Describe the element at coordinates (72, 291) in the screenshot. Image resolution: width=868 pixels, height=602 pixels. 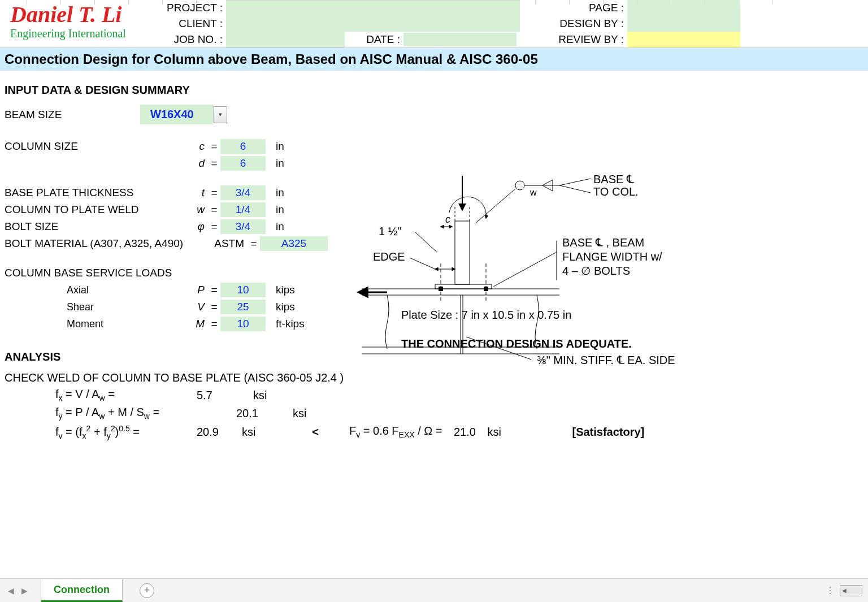
I see `axial-label: Axial` at that location.